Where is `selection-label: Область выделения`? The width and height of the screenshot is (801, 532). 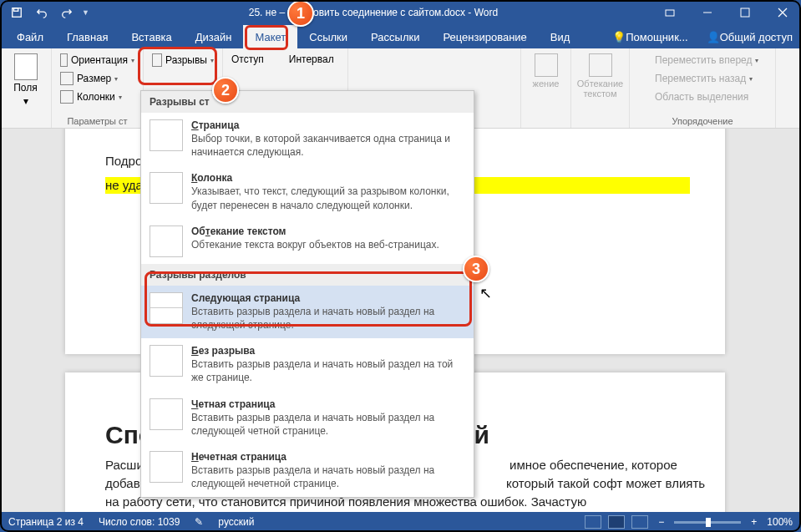 selection-label: Область выделения is located at coordinates (702, 97).